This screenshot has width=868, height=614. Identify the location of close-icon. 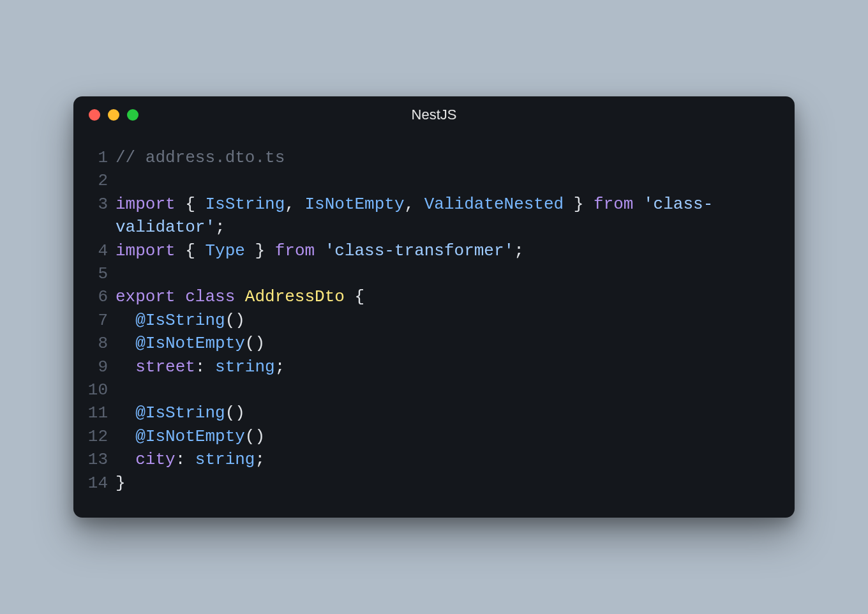
(94, 115).